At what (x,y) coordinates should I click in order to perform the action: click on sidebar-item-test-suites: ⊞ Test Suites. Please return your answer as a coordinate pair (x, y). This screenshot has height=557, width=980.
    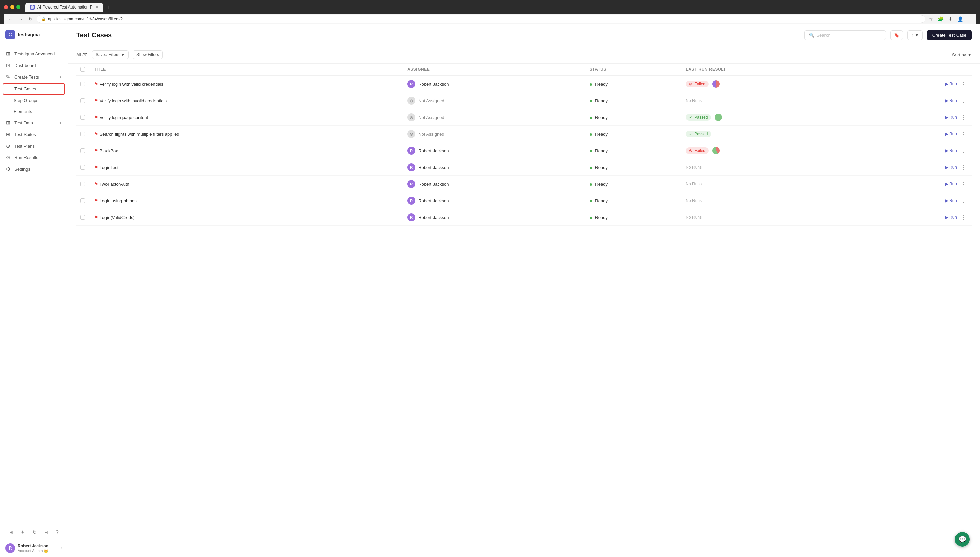
    Looking at the image, I should click on (34, 134).